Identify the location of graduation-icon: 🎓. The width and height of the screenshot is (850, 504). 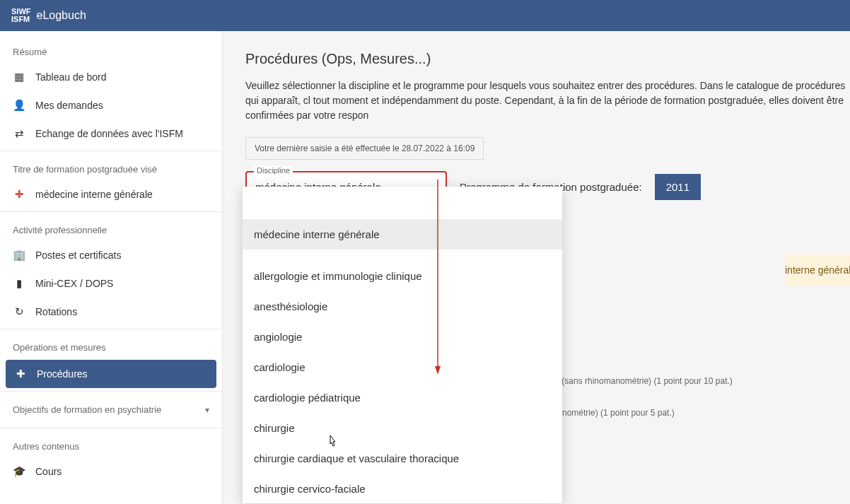
(19, 471).